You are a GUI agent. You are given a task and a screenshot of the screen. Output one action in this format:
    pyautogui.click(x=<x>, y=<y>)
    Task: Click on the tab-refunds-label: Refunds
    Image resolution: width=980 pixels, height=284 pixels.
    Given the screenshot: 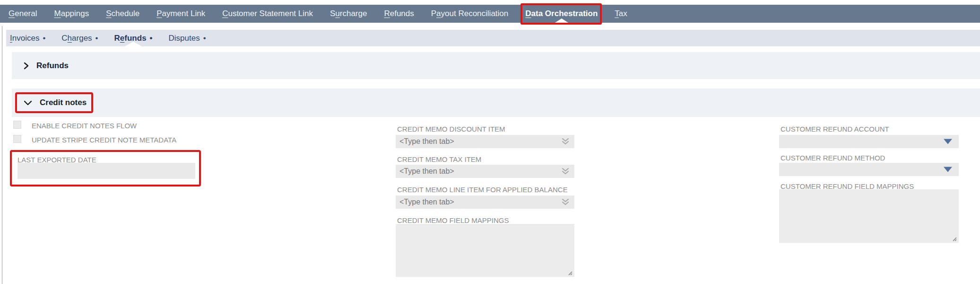 What is the action you would take?
    pyautogui.click(x=399, y=14)
    